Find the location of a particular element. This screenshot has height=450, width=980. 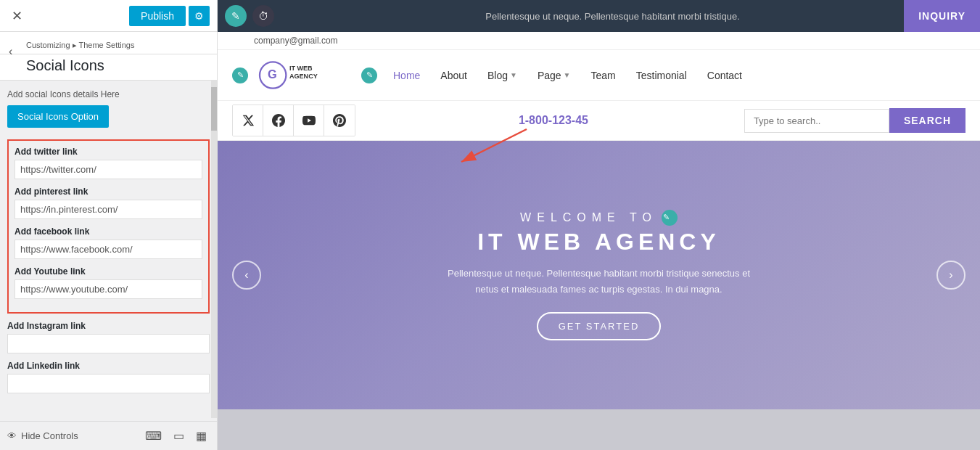

youtube-input is located at coordinates (109, 289).